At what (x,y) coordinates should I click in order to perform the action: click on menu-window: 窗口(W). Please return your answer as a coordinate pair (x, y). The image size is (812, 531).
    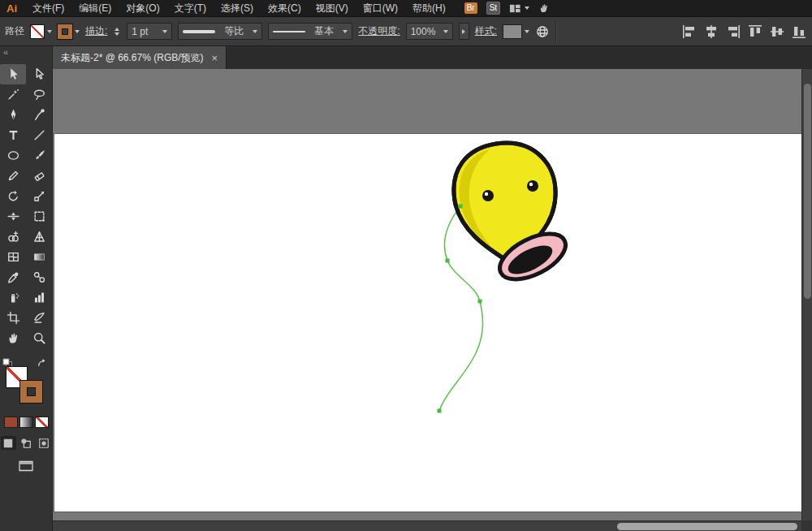
    Looking at the image, I should click on (380, 8).